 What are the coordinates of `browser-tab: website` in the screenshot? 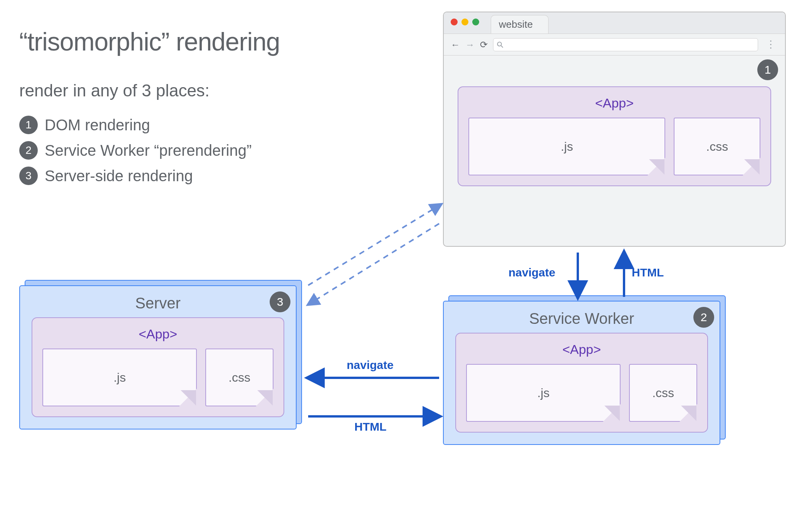 It's located at (520, 24).